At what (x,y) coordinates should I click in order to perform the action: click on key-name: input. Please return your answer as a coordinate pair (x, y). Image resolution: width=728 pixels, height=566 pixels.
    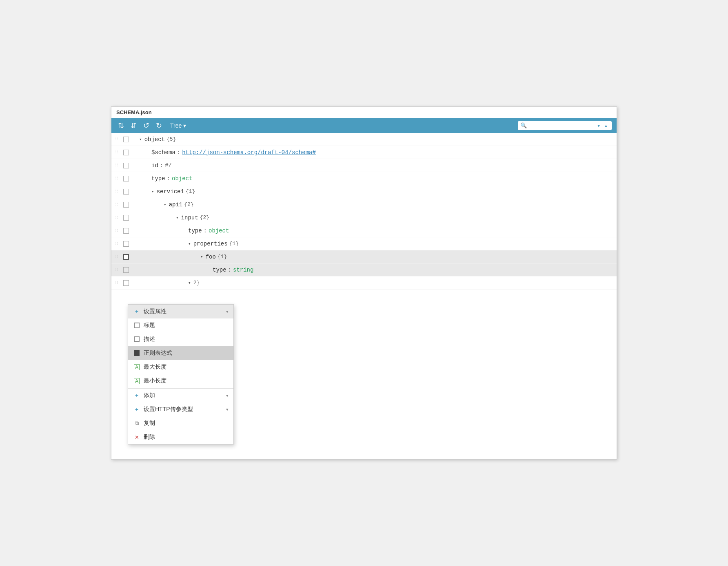
    Looking at the image, I should click on (190, 218).